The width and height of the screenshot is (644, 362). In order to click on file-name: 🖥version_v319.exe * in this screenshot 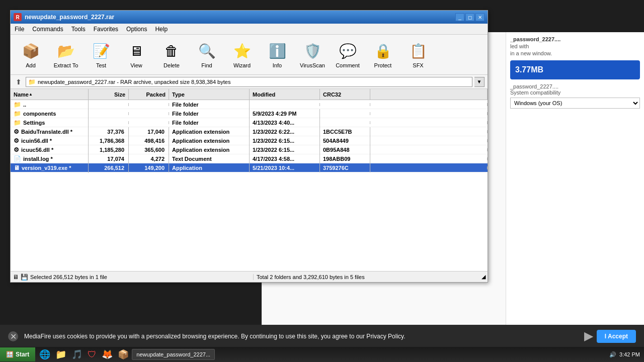, I will do `click(49, 168)`.